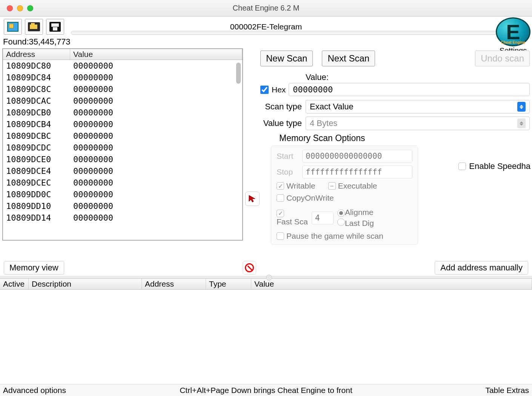 Image resolution: width=532 pixels, height=396 pixels. Describe the element at coordinates (123, 183) in the screenshot. I see `results-row: 10809DCEC00000000` at that location.